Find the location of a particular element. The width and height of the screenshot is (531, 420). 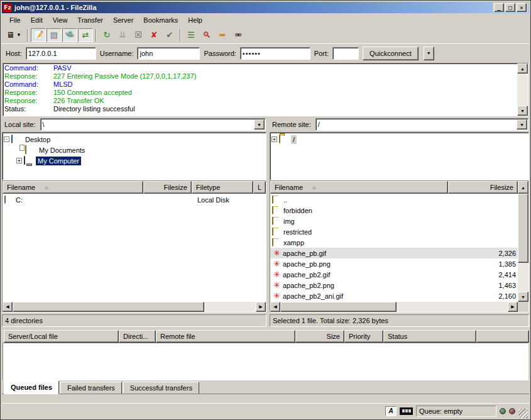

column-header-direction: Directi... is located at coordinates (137, 336).